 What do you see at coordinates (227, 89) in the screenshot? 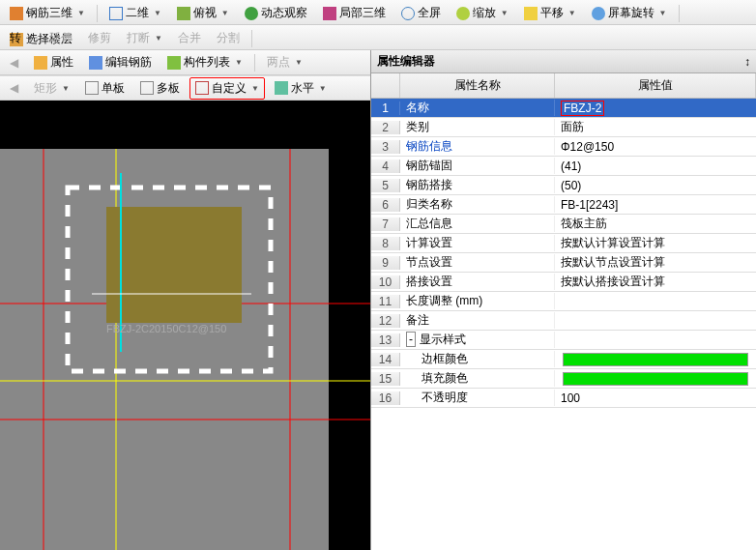
I see `custom-button: 自定义▼` at bounding box center [227, 89].